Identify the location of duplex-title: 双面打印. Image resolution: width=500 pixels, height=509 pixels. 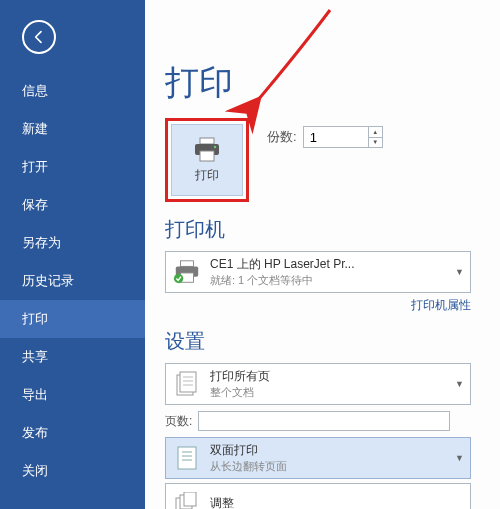
(330, 450).